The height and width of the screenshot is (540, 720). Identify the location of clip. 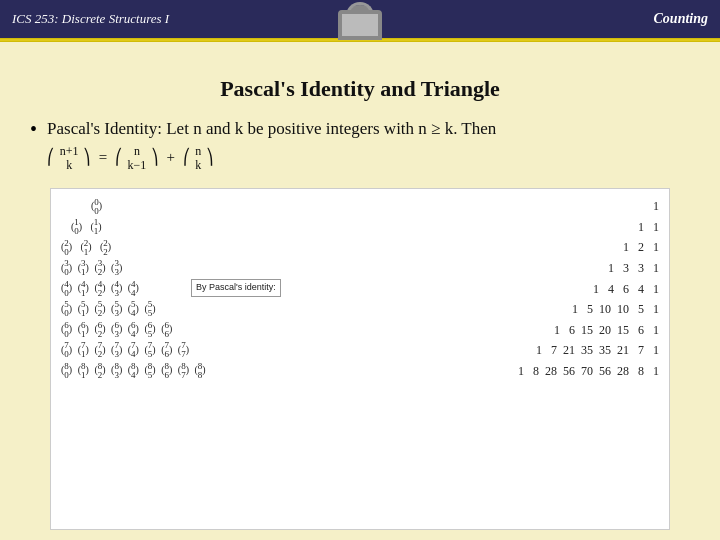
(360, 24).